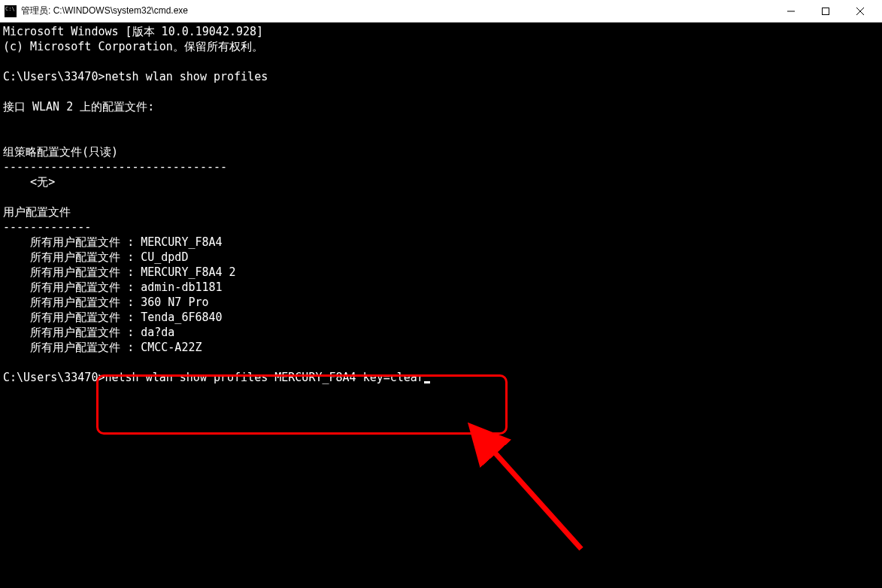  What do you see at coordinates (37, 212) in the screenshot?
I see `user-profiles-header: 用户配置文件` at bounding box center [37, 212].